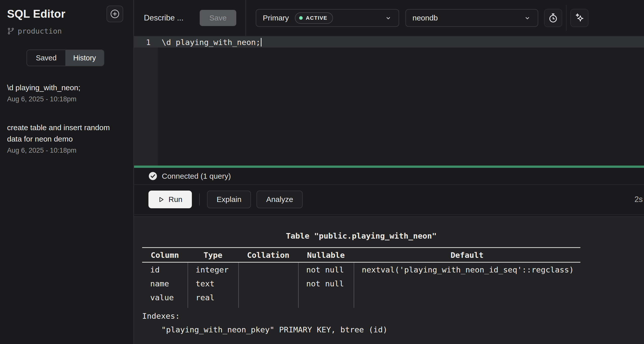 The height and width of the screenshot is (344, 644). I want to click on table-row: value real, so click(361, 297).